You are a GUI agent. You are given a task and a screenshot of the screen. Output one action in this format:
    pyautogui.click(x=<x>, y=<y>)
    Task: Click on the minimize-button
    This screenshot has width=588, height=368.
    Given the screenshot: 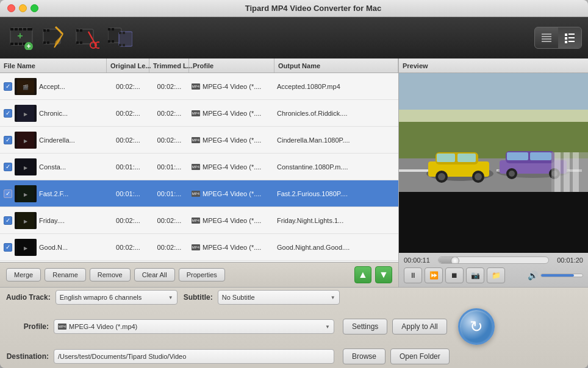 What is the action you would take?
    pyautogui.click(x=23, y=9)
    